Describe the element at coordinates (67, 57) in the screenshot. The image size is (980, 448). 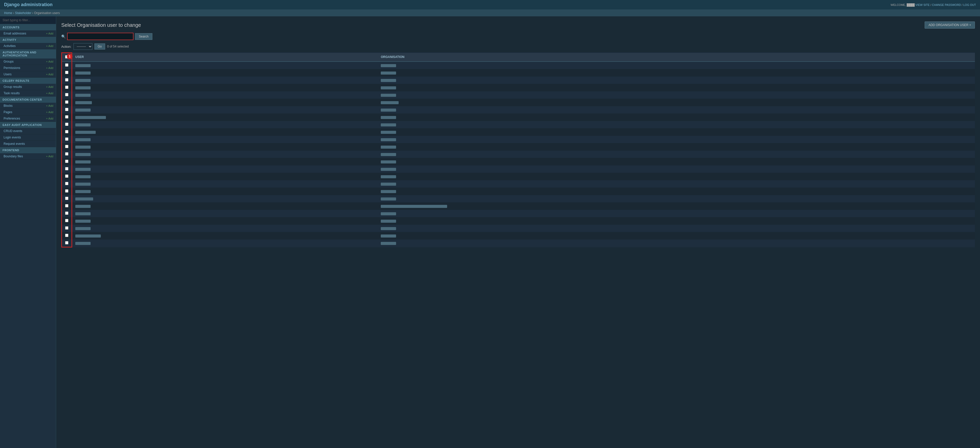
I see `select-all-header: 1` at that location.